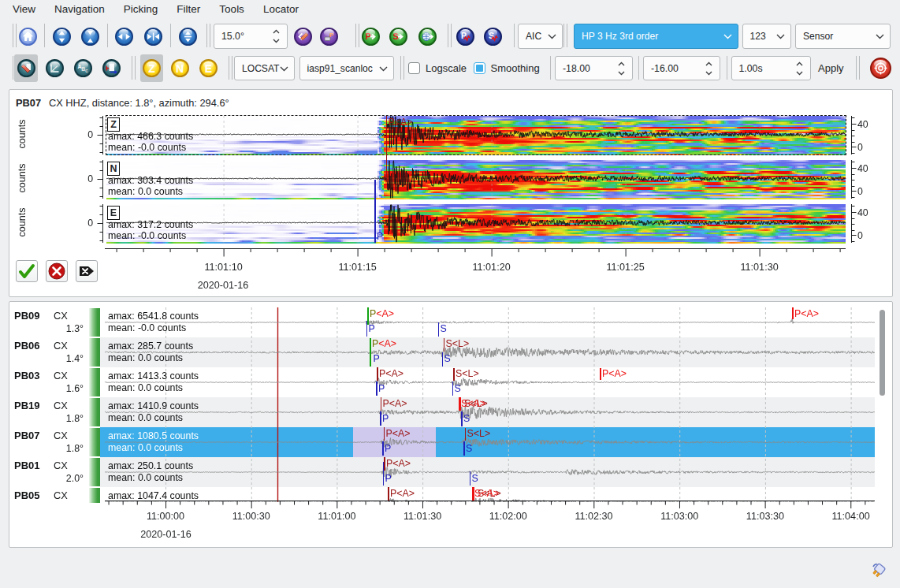 The width and height of the screenshot is (900, 588). Describe the element at coordinates (55, 68) in the screenshot. I see `measure-angle-button` at that location.